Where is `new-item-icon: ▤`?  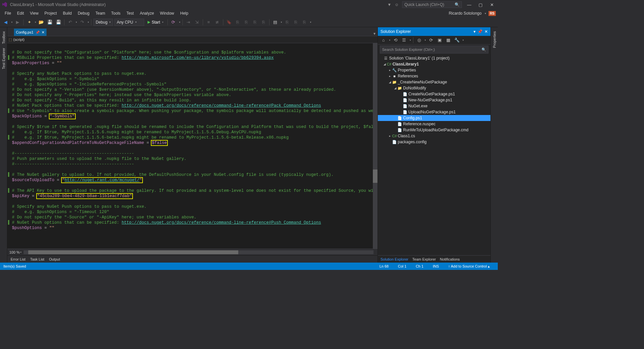 new-item-icon: ▤ is located at coordinates (275, 22).